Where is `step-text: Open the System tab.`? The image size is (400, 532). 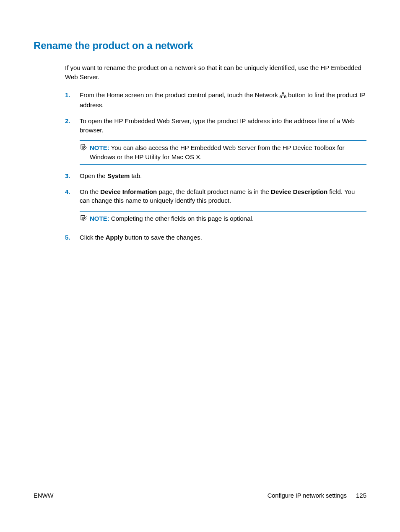
step-text: Open the System tab. is located at coordinates (111, 176).